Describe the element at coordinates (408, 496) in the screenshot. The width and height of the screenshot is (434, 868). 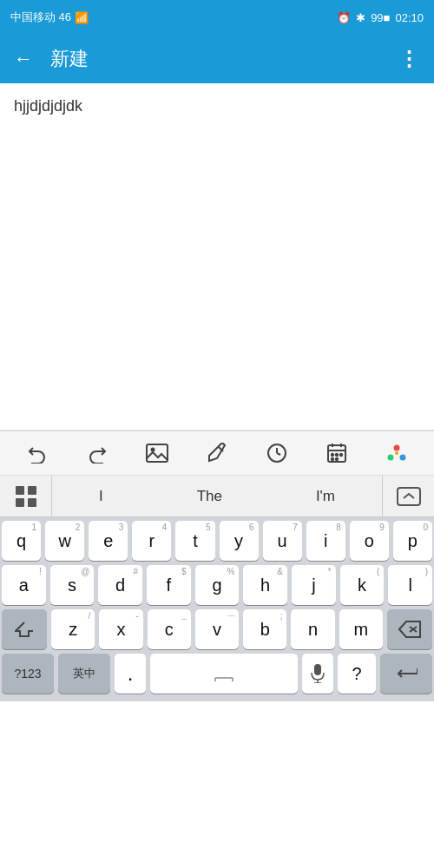
I see `keyboard-hide-button` at that location.